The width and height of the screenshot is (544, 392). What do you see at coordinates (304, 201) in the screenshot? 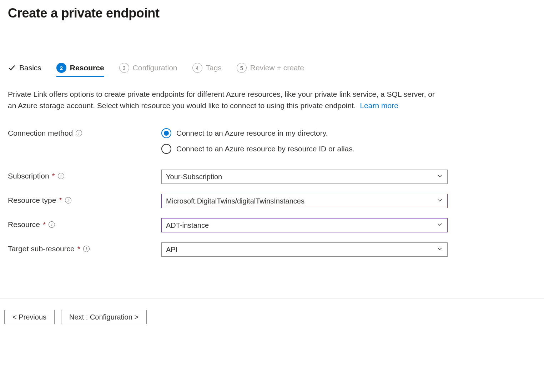
I see `resource-type-dropdown: Microsoft.DigitalTwins/digitalTwinsInsta…` at bounding box center [304, 201].